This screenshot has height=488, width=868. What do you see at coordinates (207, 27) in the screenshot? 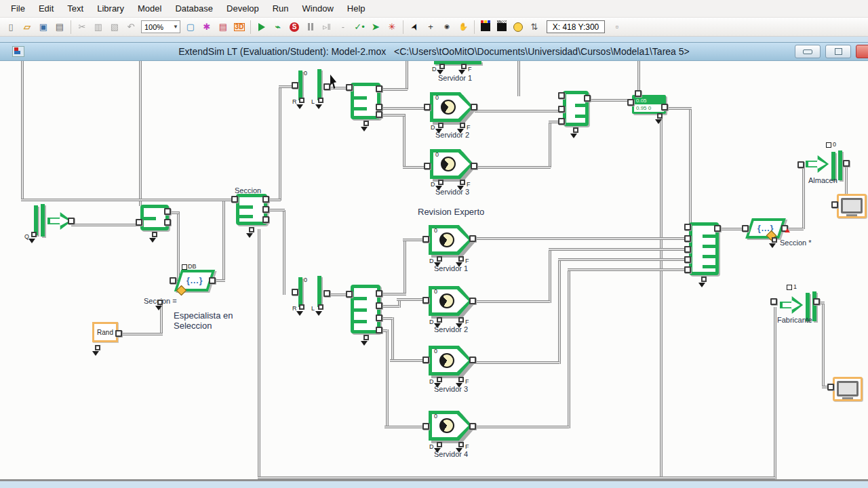
I see `navigator-icon: ✱` at bounding box center [207, 27].